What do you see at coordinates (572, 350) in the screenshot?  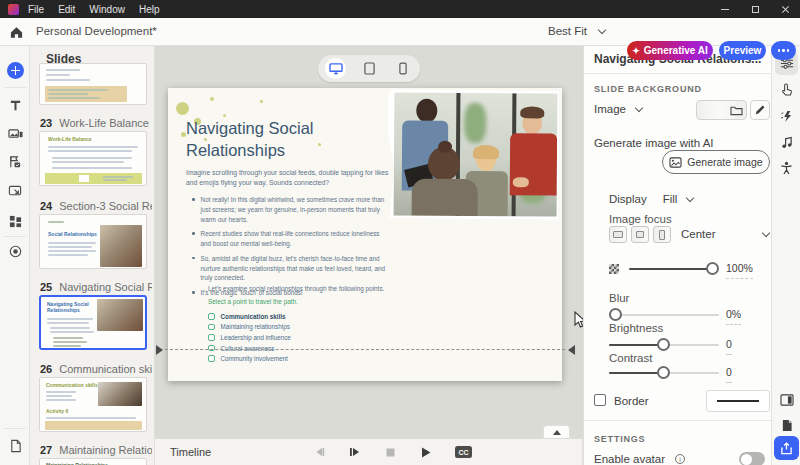 I see `guide-handle-right` at bounding box center [572, 350].